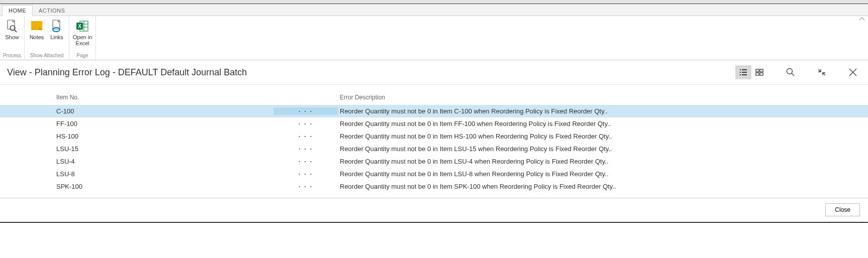 The image size is (868, 258). What do you see at coordinates (743, 72) in the screenshot?
I see `list-view-icon` at bounding box center [743, 72].